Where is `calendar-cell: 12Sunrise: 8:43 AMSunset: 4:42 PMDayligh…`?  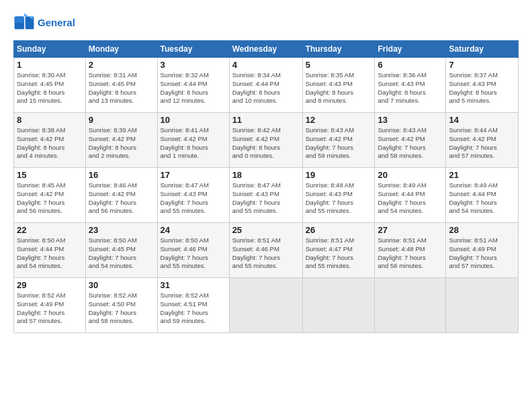 calendar-cell: 12Sunrise: 8:43 AMSunset: 4:42 PMDayligh… is located at coordinates (339, 140).